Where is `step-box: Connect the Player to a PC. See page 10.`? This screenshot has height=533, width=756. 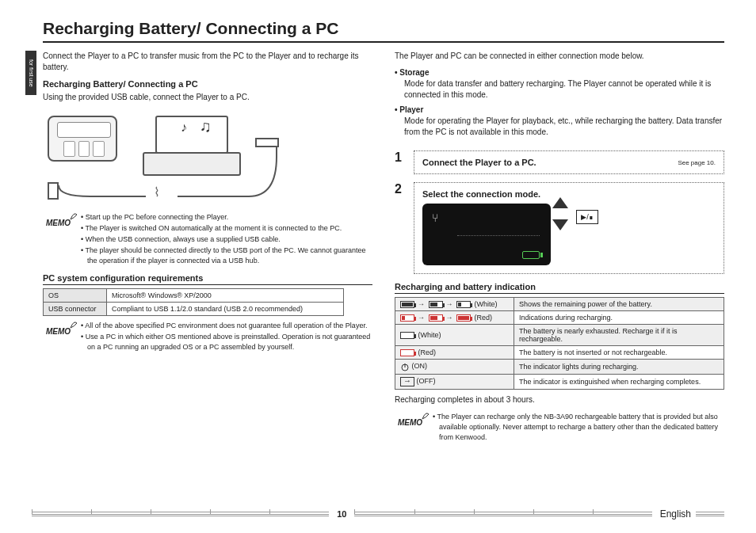
step-box: Connect the Player to a PC. See page 10. is located at coordinates (569, 162).